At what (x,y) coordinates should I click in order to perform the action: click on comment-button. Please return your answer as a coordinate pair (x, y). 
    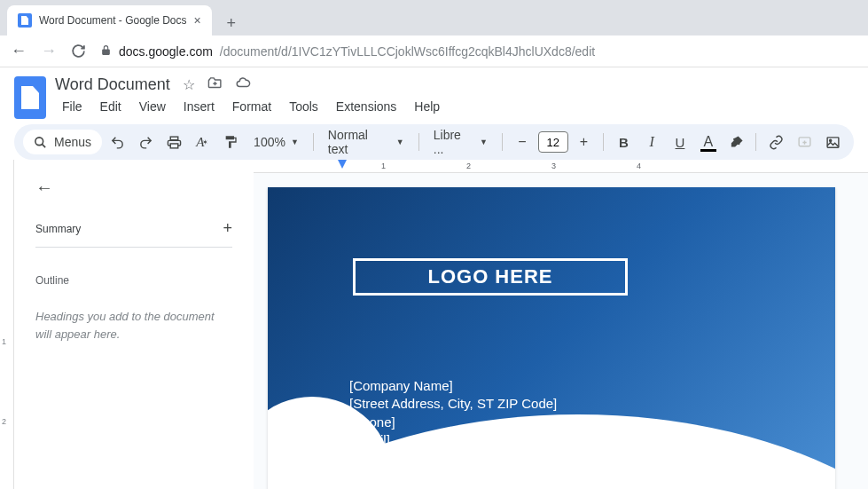
    Looking at the image, I should click on (804, 142).